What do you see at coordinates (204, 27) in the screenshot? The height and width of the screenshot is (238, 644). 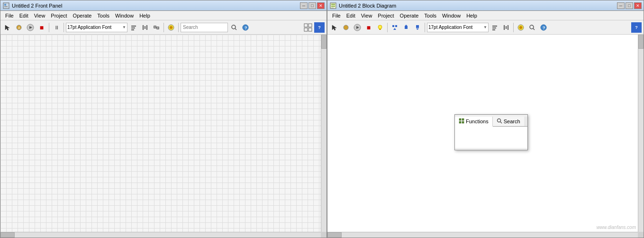 I see `search-input` at bounding box center [204, 27].